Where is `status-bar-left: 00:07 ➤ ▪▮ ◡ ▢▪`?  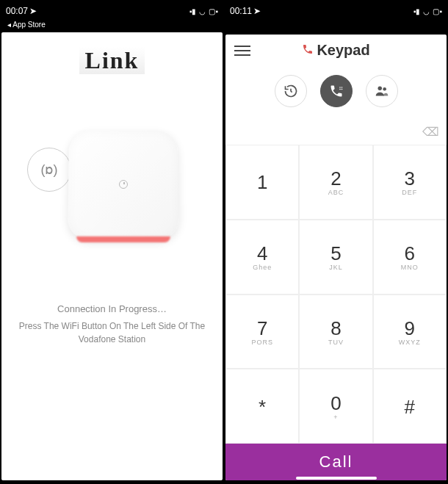
status-bar-left: 00:07 ➤ ▪▮ ◡ ▢▪ is located at coordinates (112, 11).